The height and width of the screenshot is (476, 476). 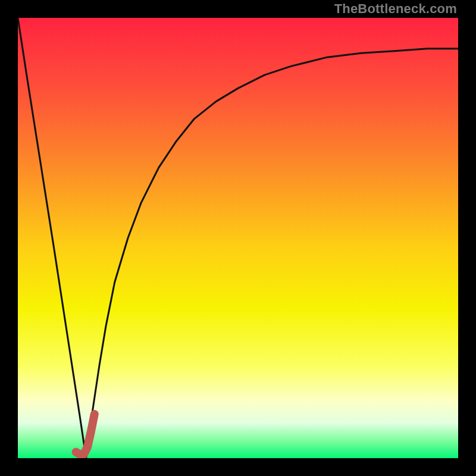 I want to click on optimal-marker, so click(x=86, y=434).